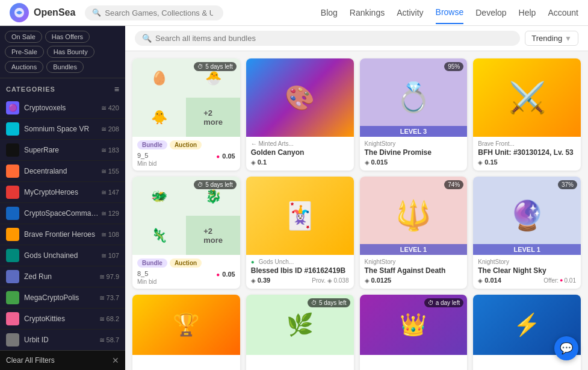  What do you see at coordinates (63, 213) in the screenshot?
I see `cat-name-cryptospace: CryptoSpaceComman...` at bounding box center [63, 213].